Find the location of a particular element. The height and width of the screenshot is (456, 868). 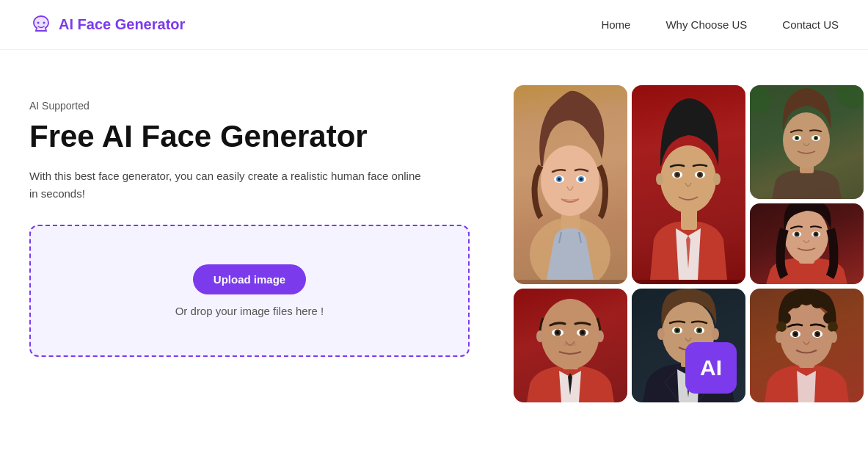

logo: AI Face Generator is located at coordinates (107, 25).